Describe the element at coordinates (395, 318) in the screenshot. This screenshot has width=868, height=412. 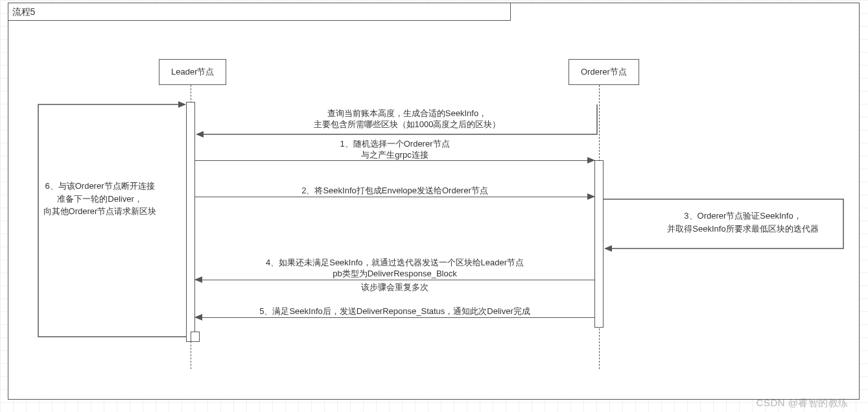
I see `arrow-msg5` at that location.